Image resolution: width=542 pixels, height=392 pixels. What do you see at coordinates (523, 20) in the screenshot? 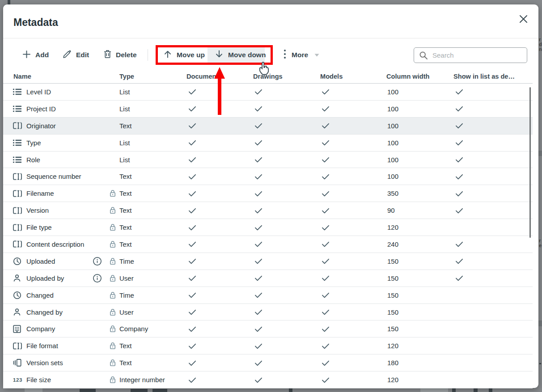
I see `close-button` at bounding box center [523, 20].